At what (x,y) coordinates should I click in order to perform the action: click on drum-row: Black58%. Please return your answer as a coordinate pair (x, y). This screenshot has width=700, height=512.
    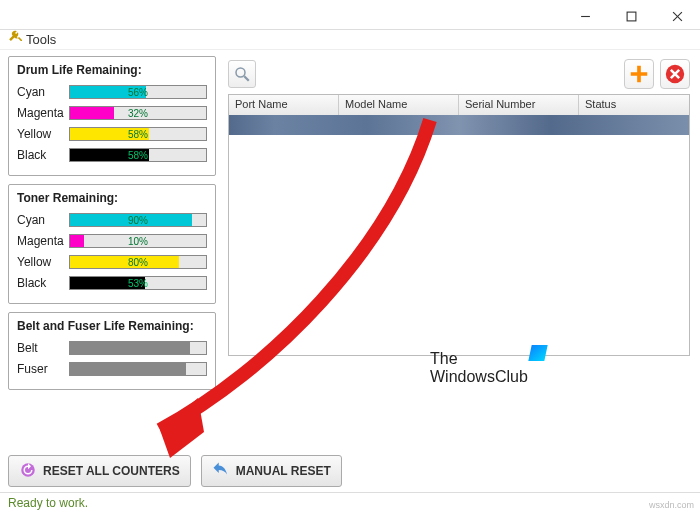
    Looking at the image, I should click on (112, 155).